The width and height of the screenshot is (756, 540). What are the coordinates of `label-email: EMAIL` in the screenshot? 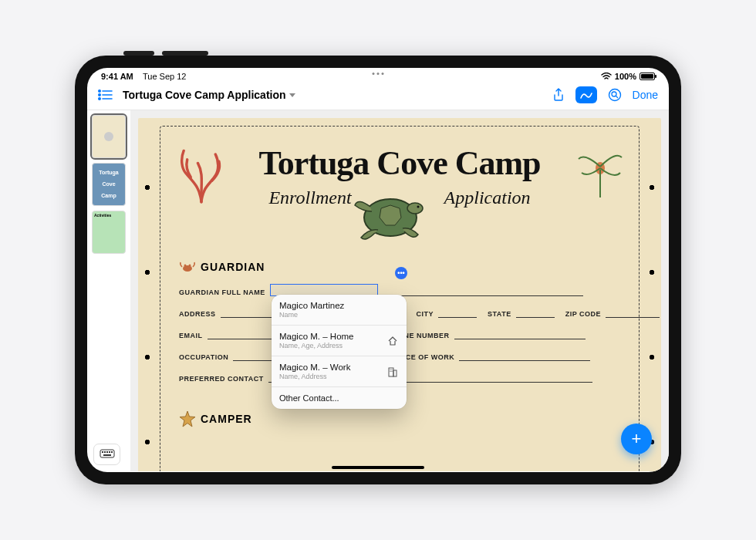 It's located at (191, 336).